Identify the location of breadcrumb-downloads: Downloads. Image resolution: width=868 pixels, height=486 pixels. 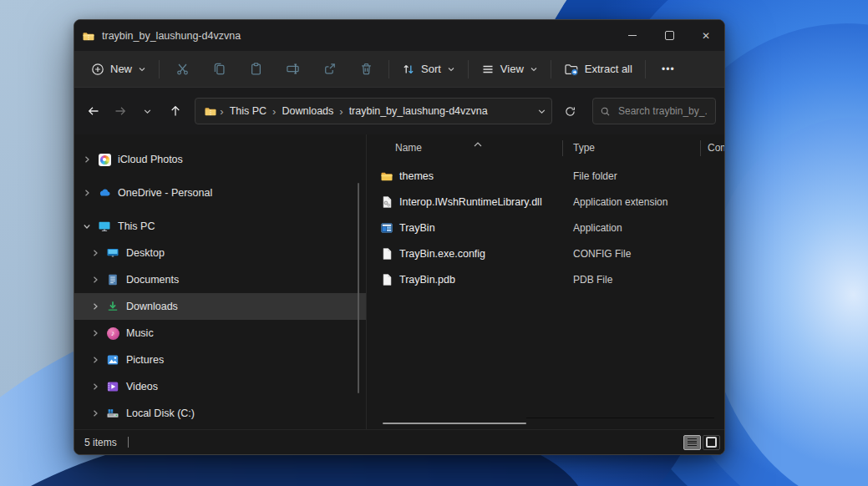
(307, 111).